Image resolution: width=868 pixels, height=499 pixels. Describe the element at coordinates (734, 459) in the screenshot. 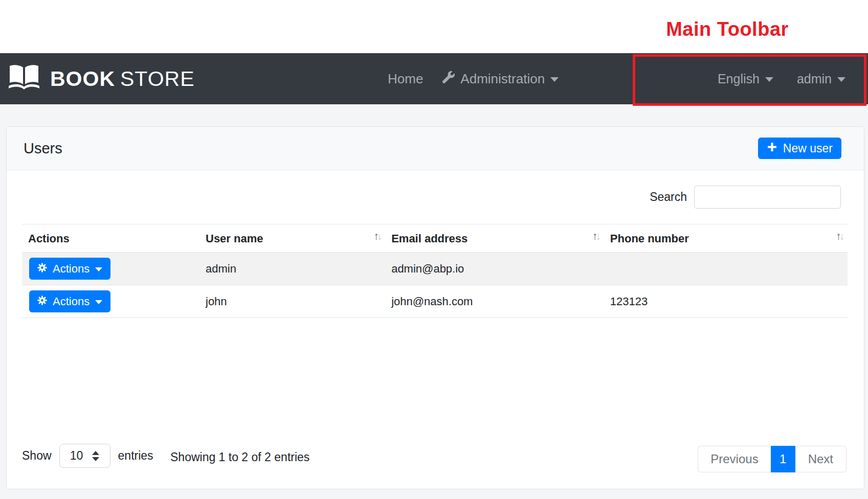

I see `pagination-previous: Previous` at that location.